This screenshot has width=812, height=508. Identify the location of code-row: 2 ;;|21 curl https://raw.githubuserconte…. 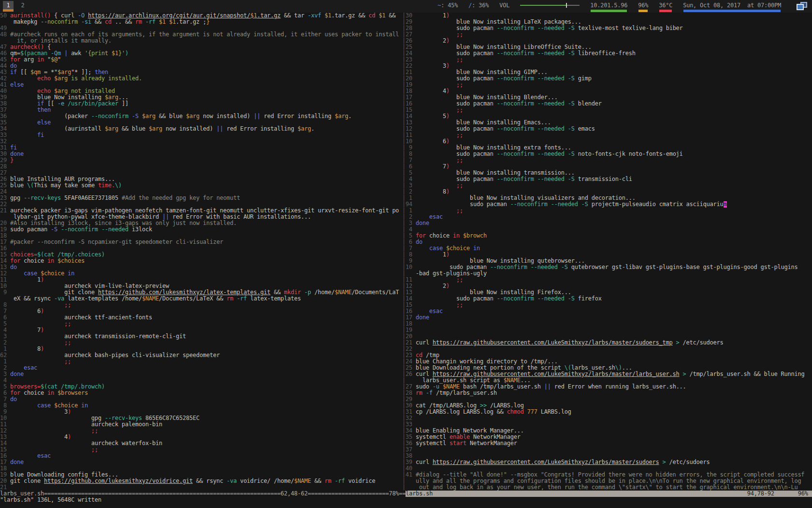
(406, 343).